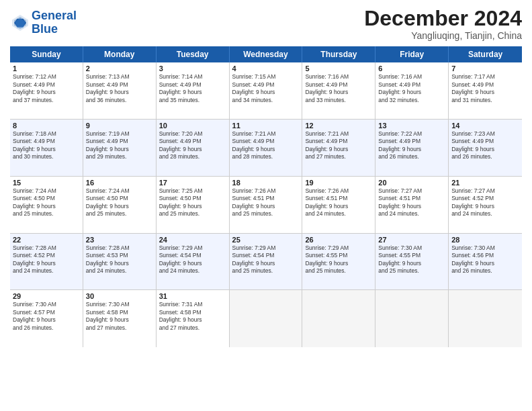  What do you see at coordinates (339, 91) in the screenshot?
I see `calendar-cell: 5Sunrise: 7:16 AM Sunset: 4:49 PM Daylig…` at bounding box center [339, 91].